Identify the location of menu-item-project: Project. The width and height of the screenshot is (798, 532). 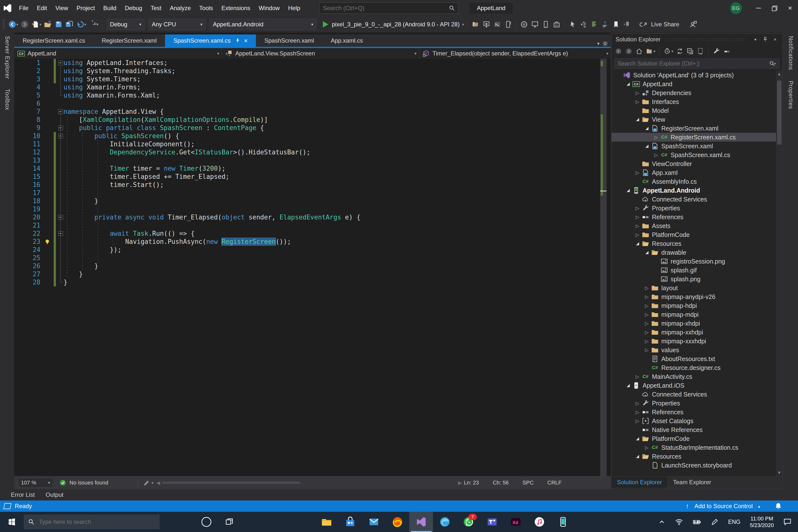
(86, 8).